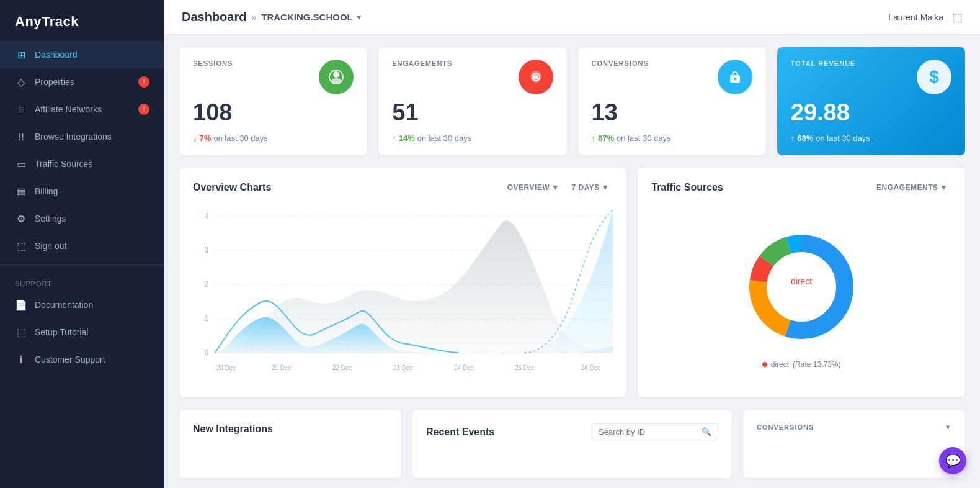 The width and height of the screenshot is (980, 488). What do you see at coordinates (254, 17) in the screenshot?
I see `breadcrumb-arrow: »` at bounding box center [254, 17].